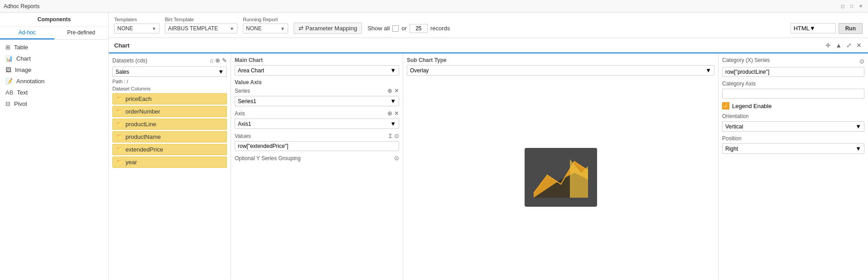 The width and height of the screenshot is (868, 280). What do you see at coordinates (395, 28) in the screenshot?
I see `show-all-checkbox` at bounding box center [395, 28].